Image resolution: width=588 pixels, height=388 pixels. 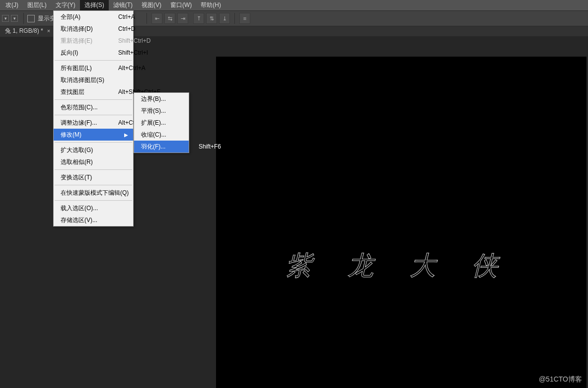 I want to click on menu-item-window: 窗口(W), so click(x=181, y=5).